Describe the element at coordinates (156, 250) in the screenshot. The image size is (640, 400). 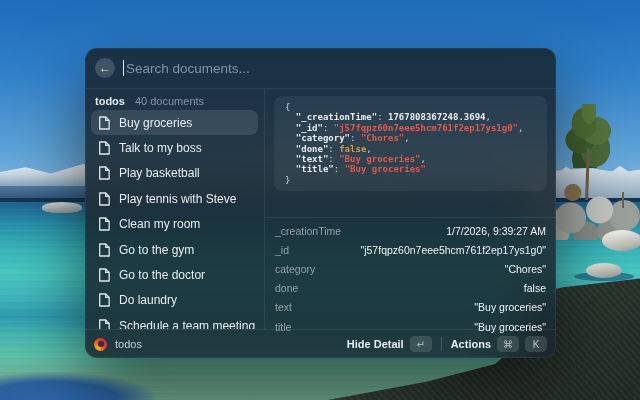
I see `list-item-label: Go to the gym` at that location.